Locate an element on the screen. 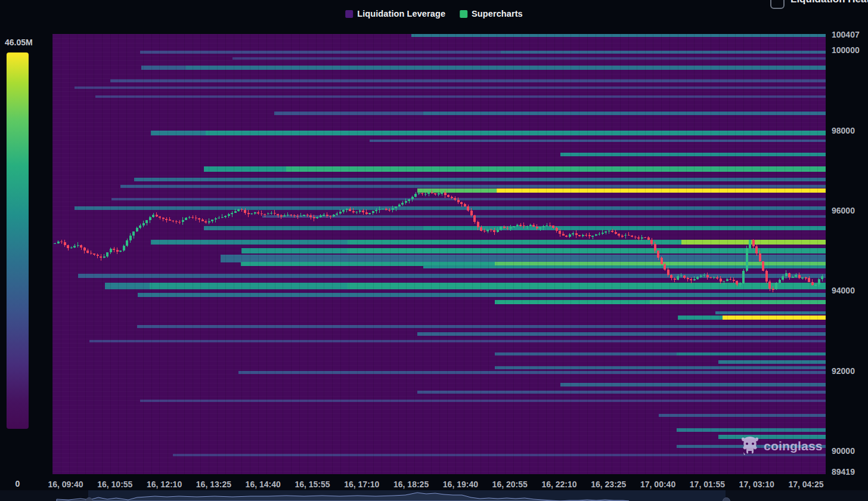 This screenshot has height=501, width=868. price-axis-label: 96000 is located at coordinates (843, 211).